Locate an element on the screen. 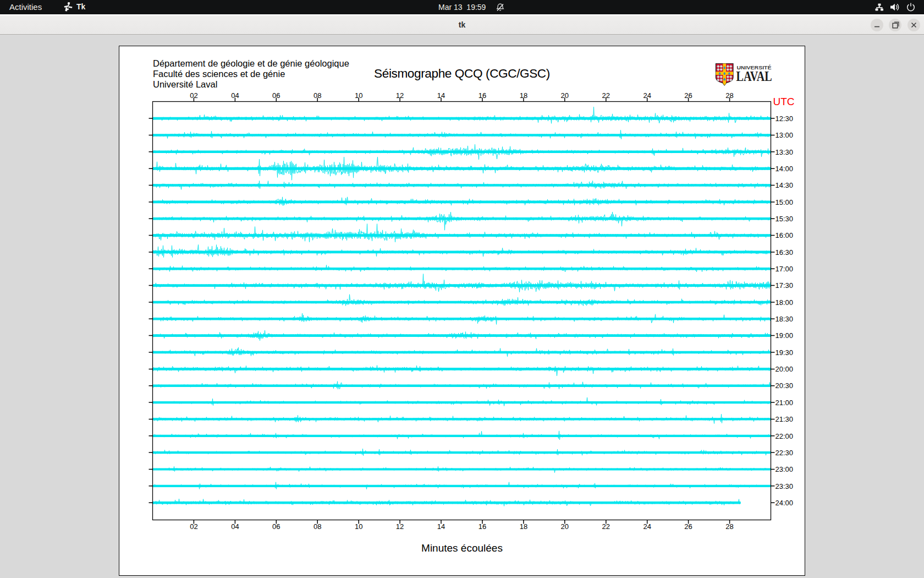 This screenshot has width=924, height=578. svg-text: 21:00 is located at coordinates (784, 403).